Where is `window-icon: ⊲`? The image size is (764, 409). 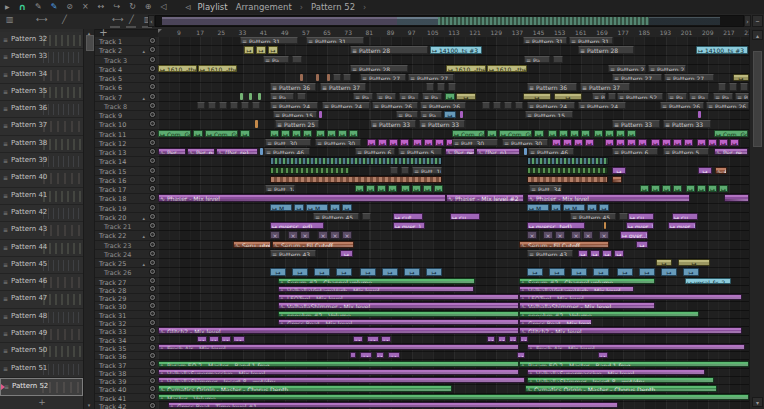 window-icon: ⊲ is located at coordinates (188, 8).